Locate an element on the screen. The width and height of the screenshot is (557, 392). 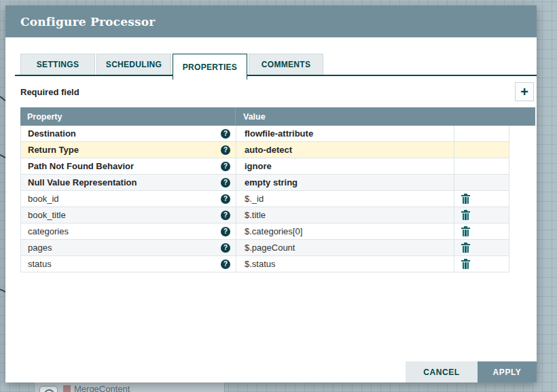
property-name: Null Value Representation is located at coordinates (82, 182).